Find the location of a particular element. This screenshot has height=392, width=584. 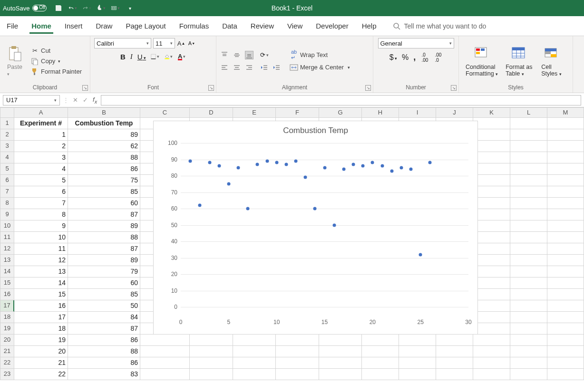

font-color-icon: A is located at coordinates (182, 57).